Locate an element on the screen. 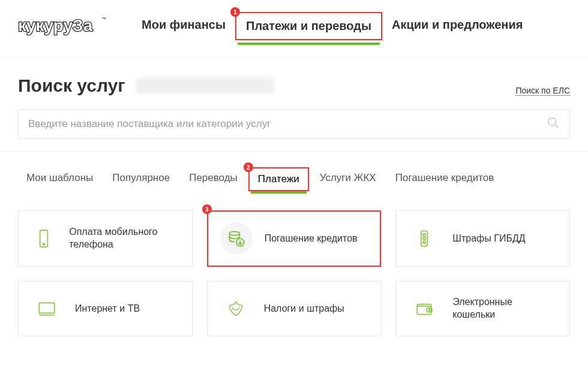 Image resolution: width=588 pixels, height=365 pixels. search-header: Поиск услуг Поиск по ЕЛС is located at coordinates (294, 86).